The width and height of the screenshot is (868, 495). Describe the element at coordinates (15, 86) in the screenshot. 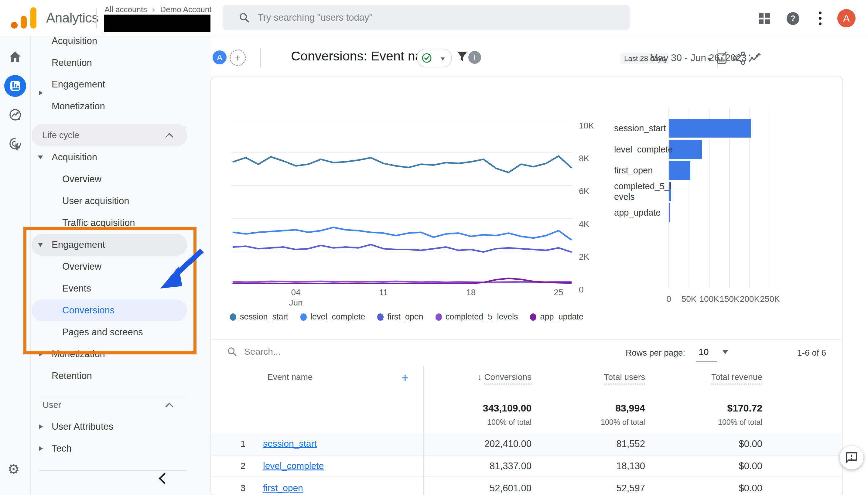

I see `nav-reports-icon` at that location.